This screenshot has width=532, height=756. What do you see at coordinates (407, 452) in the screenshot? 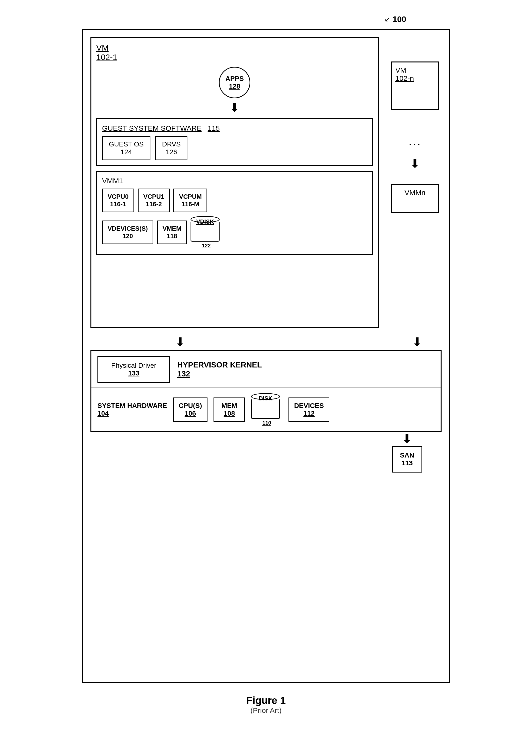
I see `san-col: ⬇ SAN 113` at bounding box center [407, 452].